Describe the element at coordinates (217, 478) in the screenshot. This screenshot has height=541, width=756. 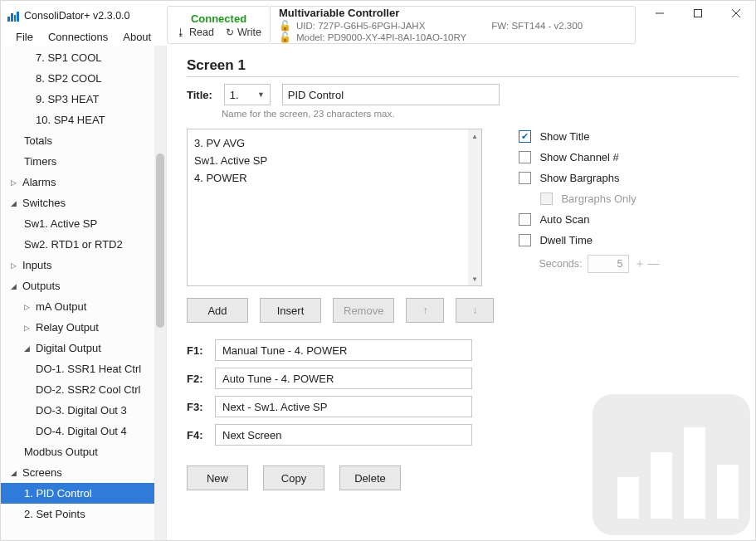
I see `new-button: New` at that location.